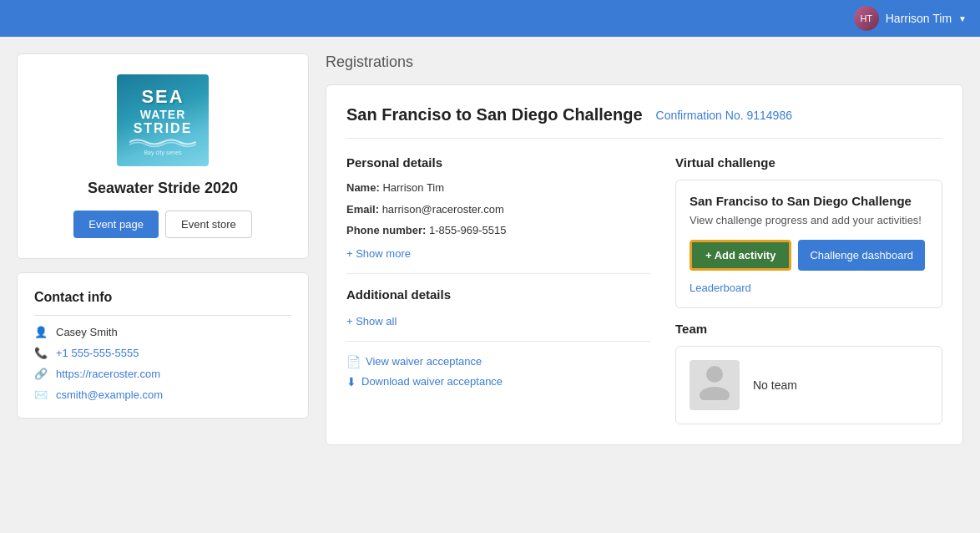  Describe the element at coordinates (809, 221) in the screenshot. I see `challenge-desc: View challenge progress and add your act…` at that location.